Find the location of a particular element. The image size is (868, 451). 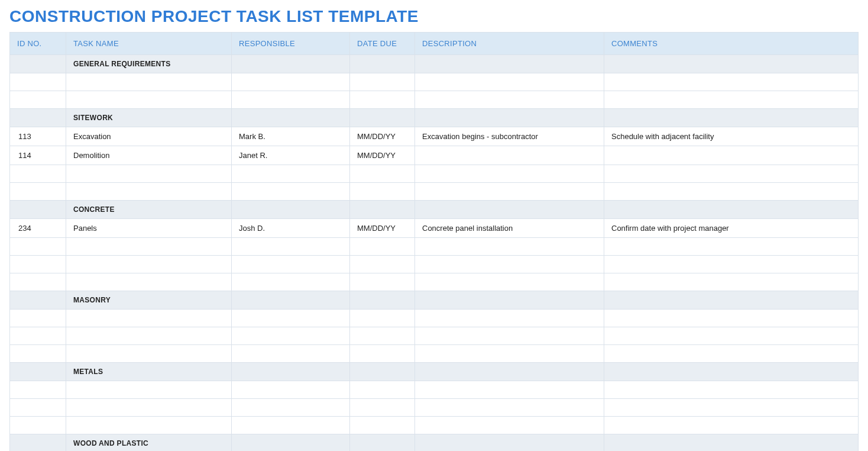

cell-id: 114 is located at coordinates (38, 156).